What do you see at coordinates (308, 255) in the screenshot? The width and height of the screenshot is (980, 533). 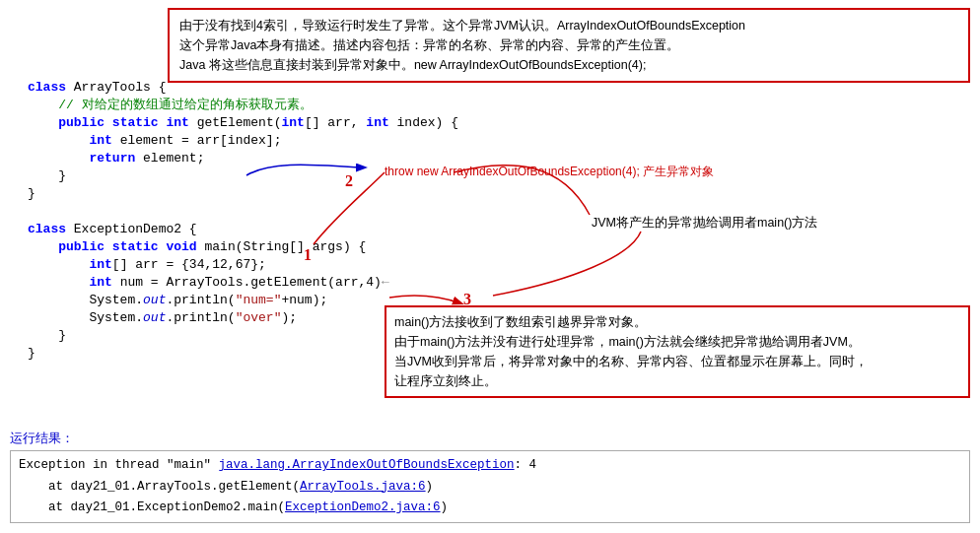 I see `arrow-label-1: 1` at bounding box center [308, 255].